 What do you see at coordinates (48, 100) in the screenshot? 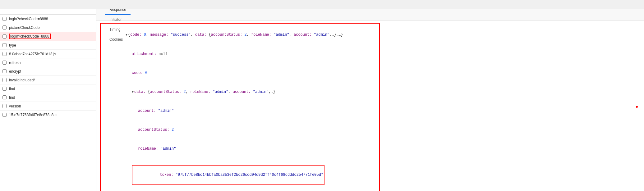
I see `left-panel: login?checkCode=8888pictureCheckCodelogi…` at bounding box center [48, 100].